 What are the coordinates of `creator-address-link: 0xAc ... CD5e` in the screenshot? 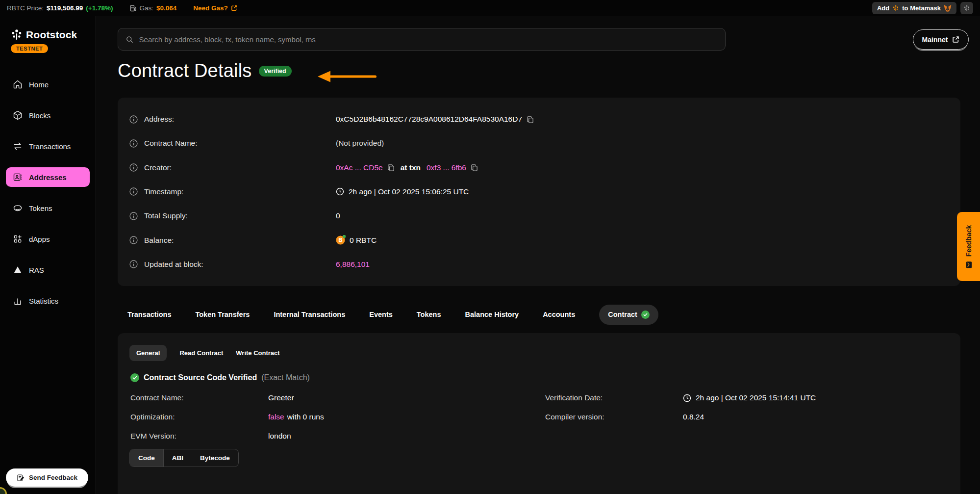 It's located at (359, 168).